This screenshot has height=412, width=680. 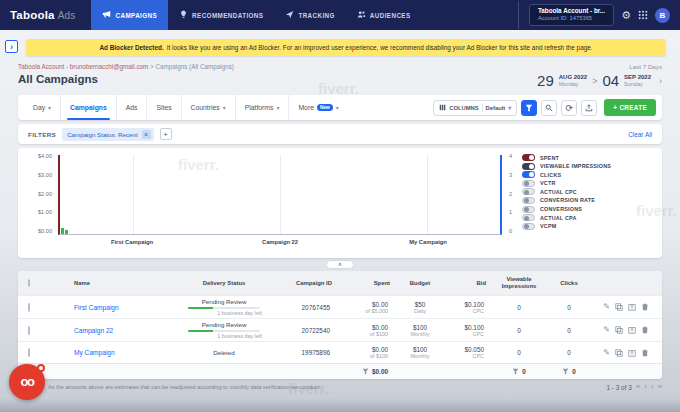 What do you see at coordinates (27, 382) in the screenshot?
I see `taboola-widget-button: oo` at bounding box center [27, 382].